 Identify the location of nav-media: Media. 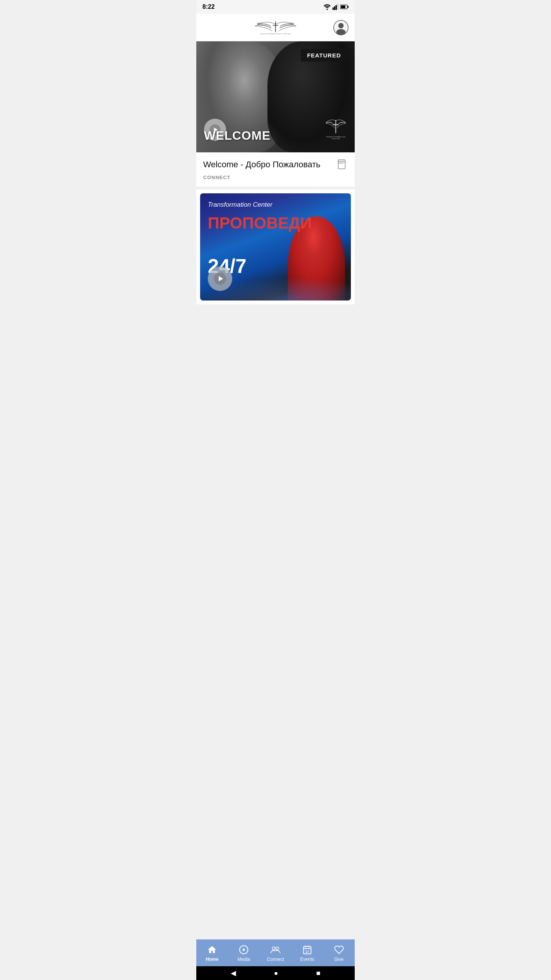
(244, 953).